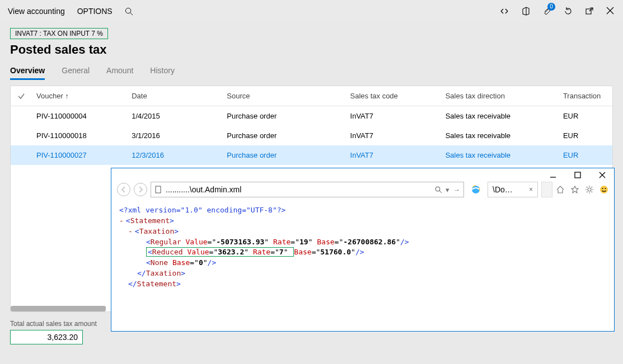 This screenshot has height=364, width=623. Describe the element at coordinates (172, 155) in the screenshot. I see `cell-date: 12/3/2016` at that location.